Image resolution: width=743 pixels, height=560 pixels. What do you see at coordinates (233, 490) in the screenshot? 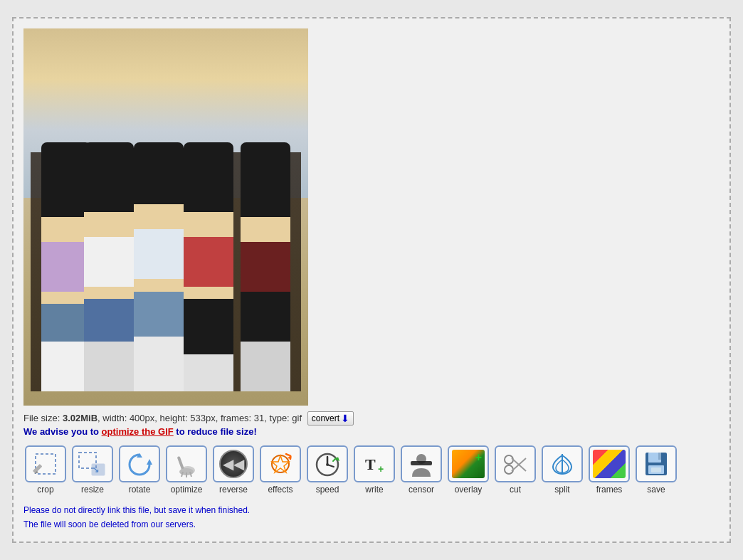
I see `reverse-label: reverse` at bounding box center [233, 490].